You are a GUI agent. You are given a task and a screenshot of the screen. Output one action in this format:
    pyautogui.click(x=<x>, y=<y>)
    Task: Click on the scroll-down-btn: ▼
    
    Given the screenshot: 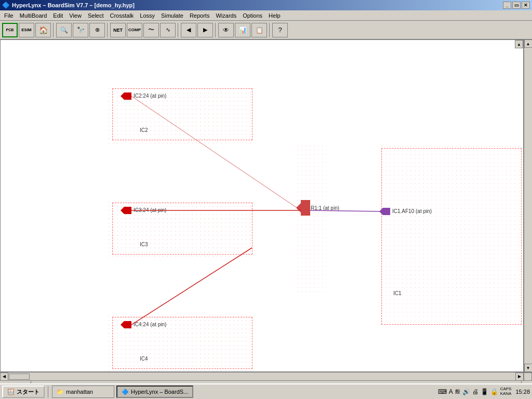 What is the action you would take?
    pyautogui.click(x=528, y=368)
    